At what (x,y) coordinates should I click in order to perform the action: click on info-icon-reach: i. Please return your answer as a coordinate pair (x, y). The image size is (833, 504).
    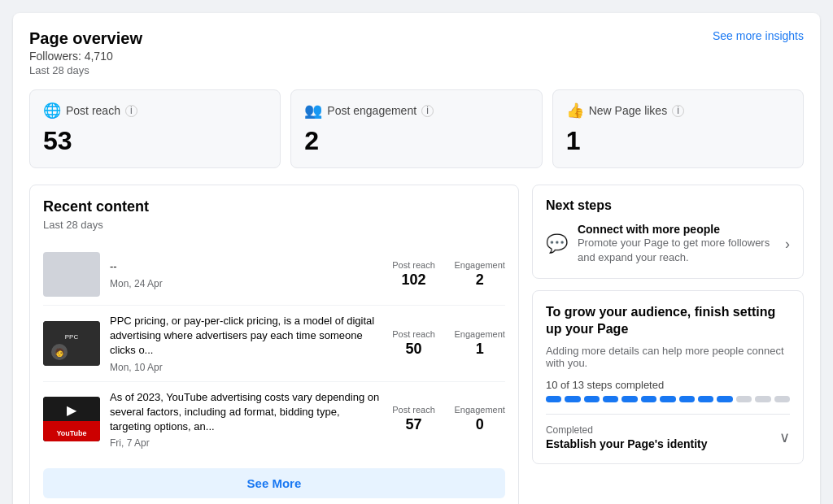
    Looking at the image, I should click on (132, 111).